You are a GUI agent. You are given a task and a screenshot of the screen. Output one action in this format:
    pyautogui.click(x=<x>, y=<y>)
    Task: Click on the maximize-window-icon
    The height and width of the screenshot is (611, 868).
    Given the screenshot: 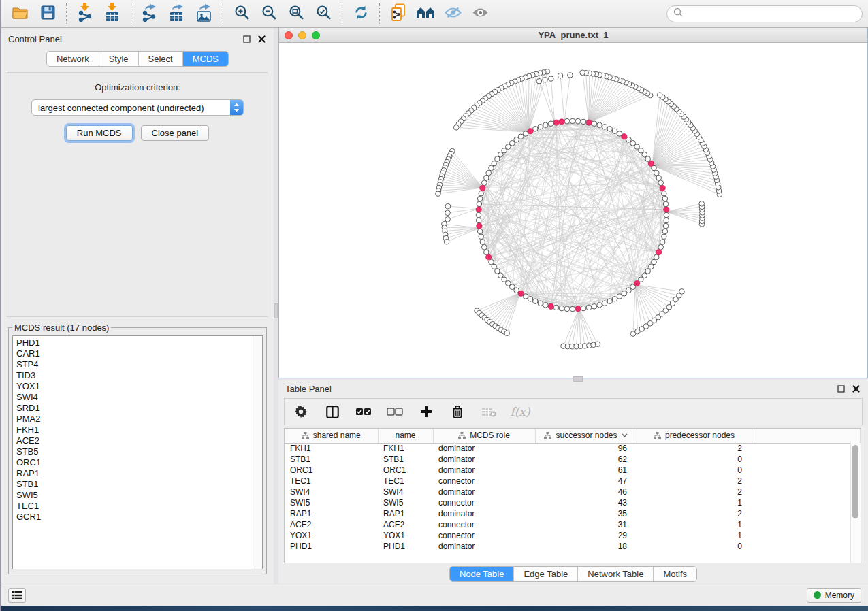 What is the action you would take?
    pyautogui.click(x=316, y=35)
    